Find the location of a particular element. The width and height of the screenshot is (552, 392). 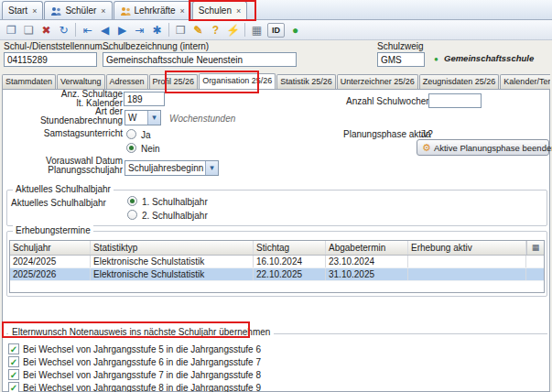

table-options-icon: ▦ is located at coordinates (535, 247).